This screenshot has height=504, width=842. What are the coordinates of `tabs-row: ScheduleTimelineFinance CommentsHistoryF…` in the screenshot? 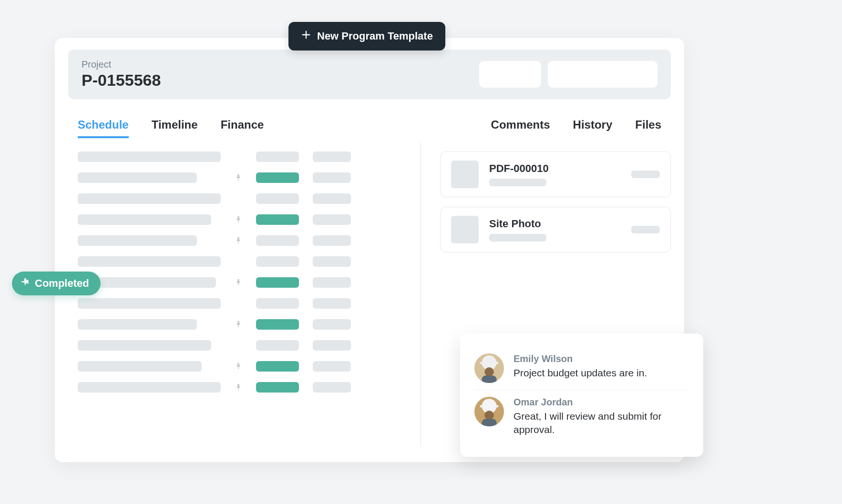 It's located at (370, 128).